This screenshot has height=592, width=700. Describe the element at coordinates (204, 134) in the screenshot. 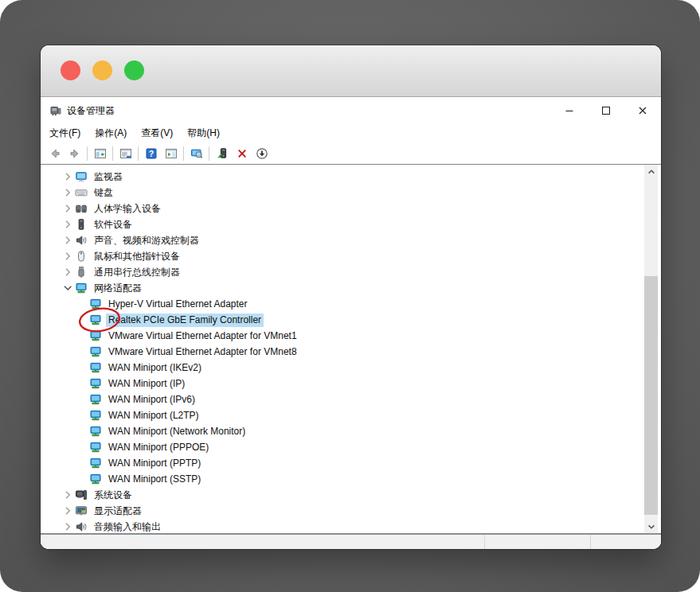

I see `menu-item: 帮助(H)` at that location.